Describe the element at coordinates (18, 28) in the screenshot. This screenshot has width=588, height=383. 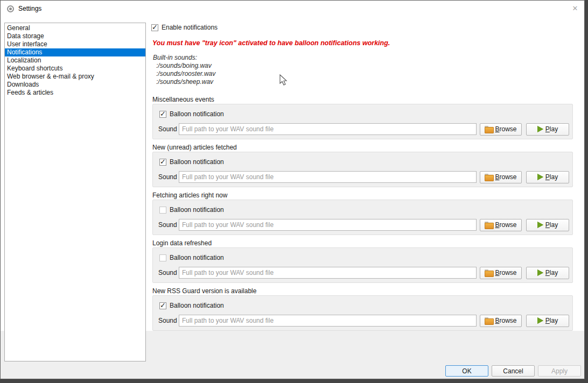
I see `sidebar-item-label: General` at that location.